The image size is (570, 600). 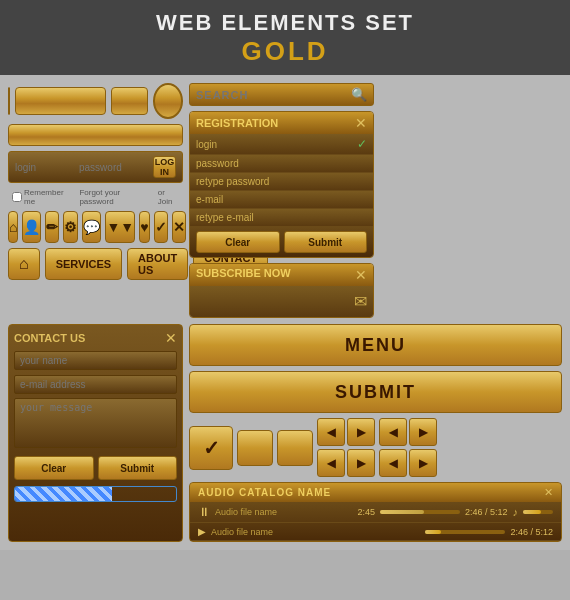 I want to click on progress-bar-container, so click(x=96, y=494).